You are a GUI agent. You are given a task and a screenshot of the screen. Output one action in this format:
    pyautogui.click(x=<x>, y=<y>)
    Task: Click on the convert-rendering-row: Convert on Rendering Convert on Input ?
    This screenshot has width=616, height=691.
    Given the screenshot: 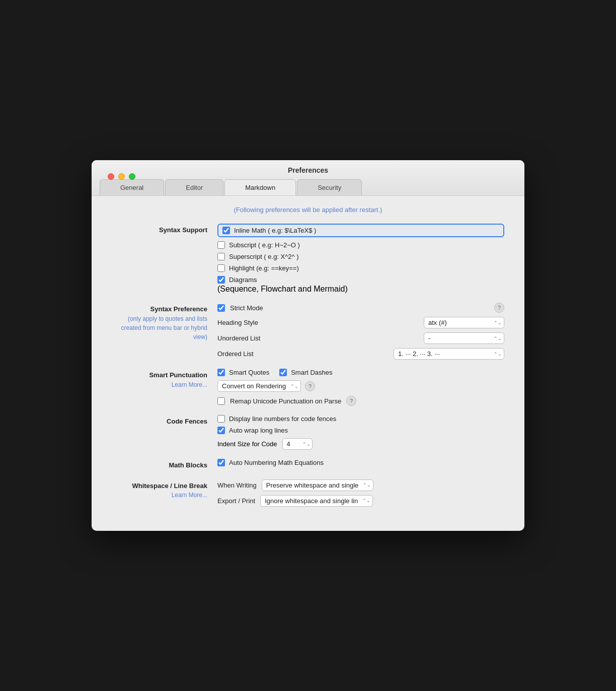 What is the action you would take?
    pyautogui.click(x=361, y=386)
    